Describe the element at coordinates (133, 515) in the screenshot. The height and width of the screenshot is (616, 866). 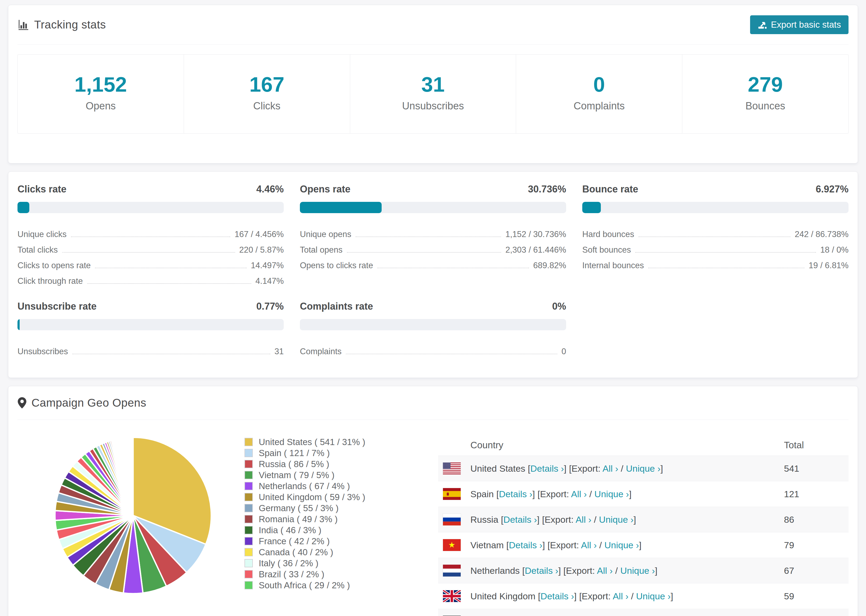
I see `geo-pie-chart: United StatesSpainRussiaVietnamNetherlan…` at that location.